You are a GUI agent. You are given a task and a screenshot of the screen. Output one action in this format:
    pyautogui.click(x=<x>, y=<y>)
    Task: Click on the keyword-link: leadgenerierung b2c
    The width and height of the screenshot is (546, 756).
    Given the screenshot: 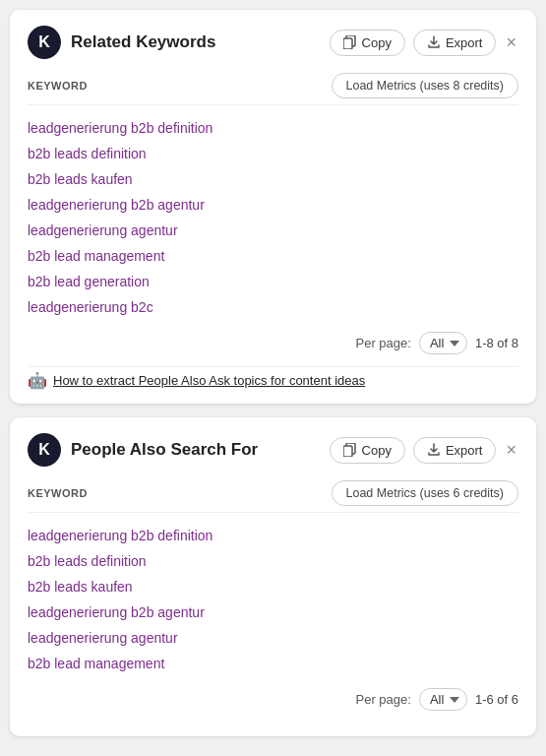 What is the action you would take?
    pyautogui.click(x=91, y=307)
    